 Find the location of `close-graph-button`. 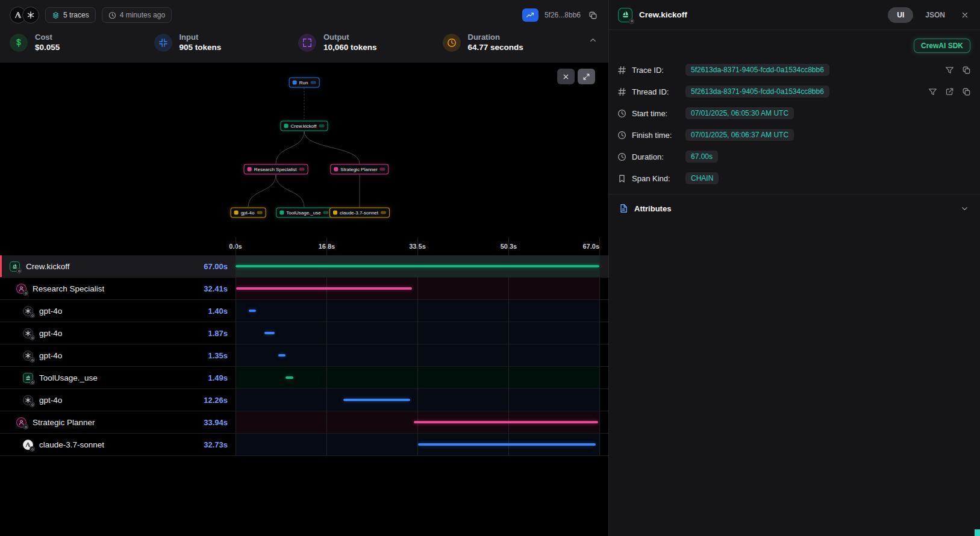

close-graph-button is located at coordinates (566, 76).